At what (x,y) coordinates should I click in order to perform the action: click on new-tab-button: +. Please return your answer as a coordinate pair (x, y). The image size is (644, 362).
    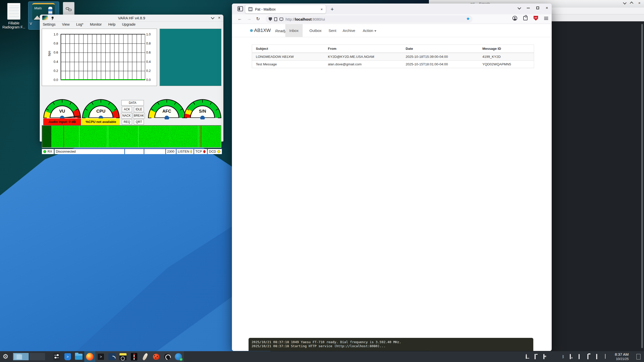
    Looking at the image, I should click on (332, 9).